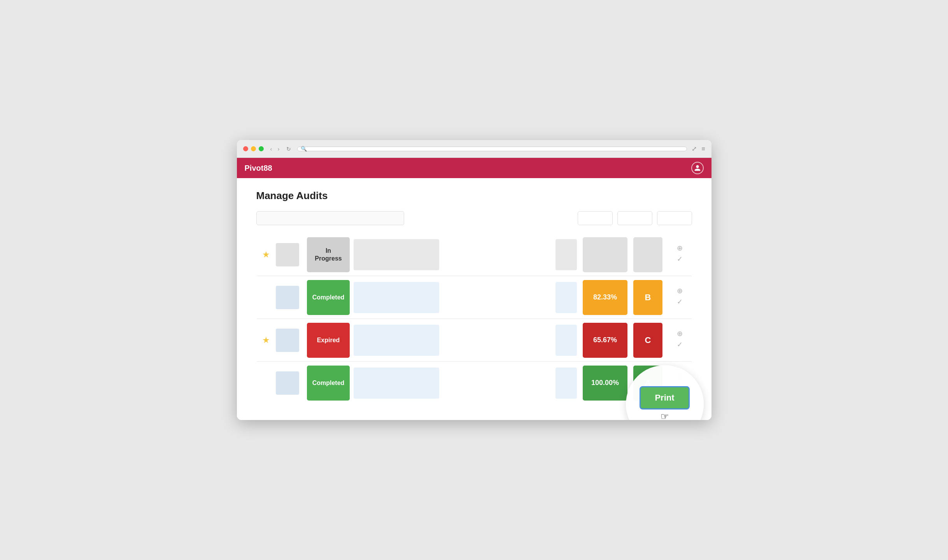  I want to click on grade-badge, so click(648, 255).